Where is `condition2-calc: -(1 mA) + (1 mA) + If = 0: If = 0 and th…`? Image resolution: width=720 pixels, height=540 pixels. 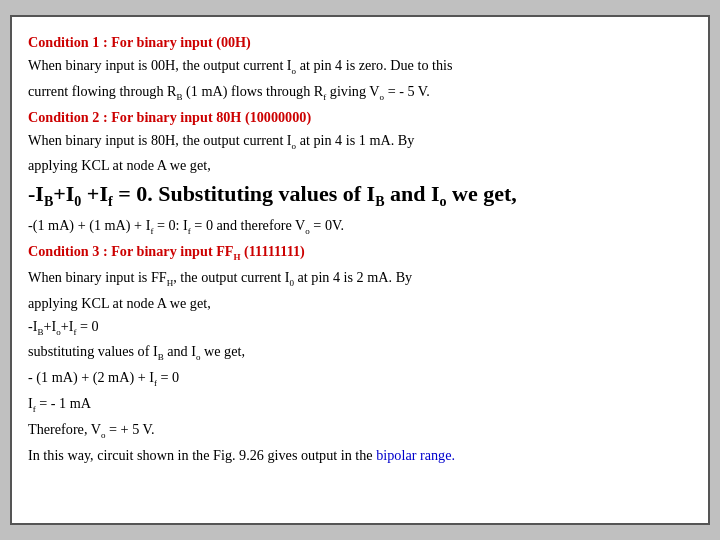 condition2-calc: -(1 mA) + (1 mA) + If = 0: If = 0 and th… is located at coordinates (360, 226).